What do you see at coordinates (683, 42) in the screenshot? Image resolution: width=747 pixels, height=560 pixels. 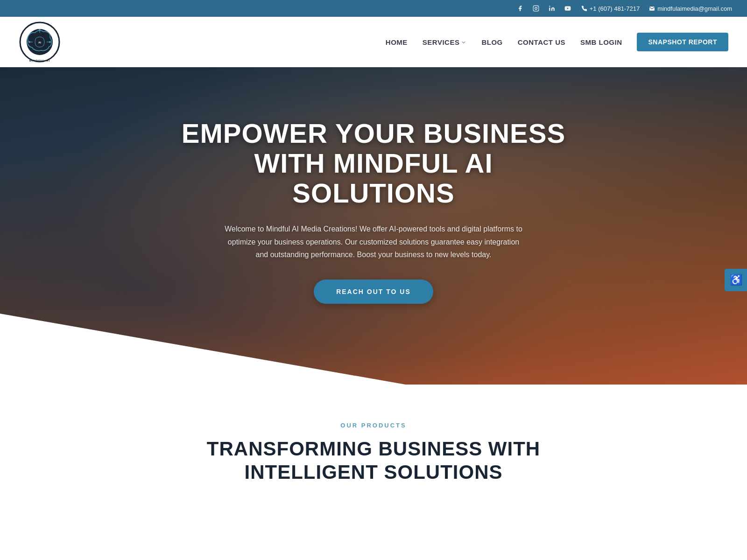 I see `snapshot-report-button: SNAPSHOT REPORT` at bounding box center [683, 42].